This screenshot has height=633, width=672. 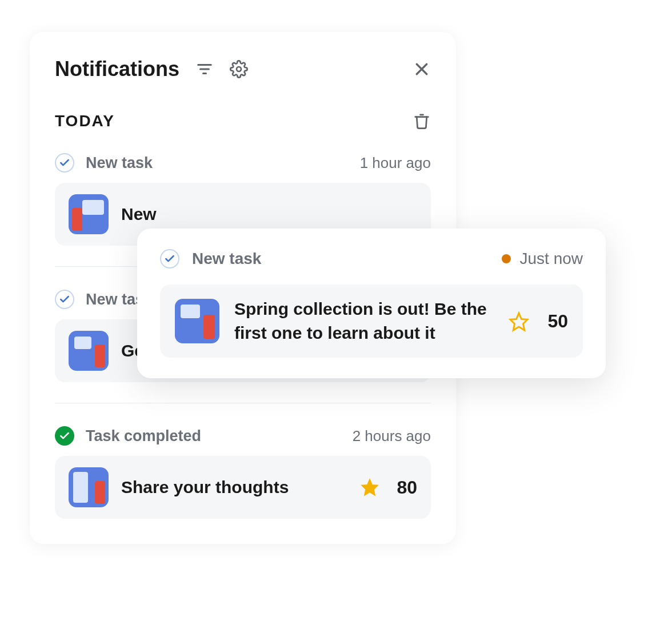 What do you see at coordinates (371, 259) in the screenshot?
I see `toast-header: New task Just now` at bounding box center [371, 259].